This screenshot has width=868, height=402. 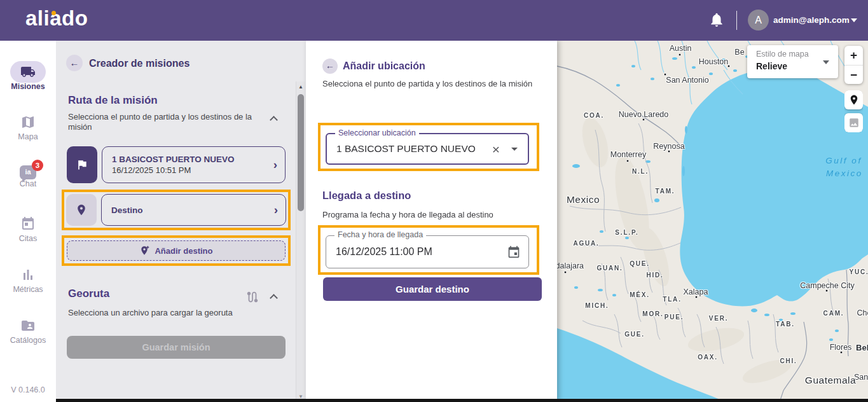 What do you see at coordinates (28, 177) in the screenshot?
I see `sidebar-item-chat: 3 ia Chat` at bounding box center [28, 177].